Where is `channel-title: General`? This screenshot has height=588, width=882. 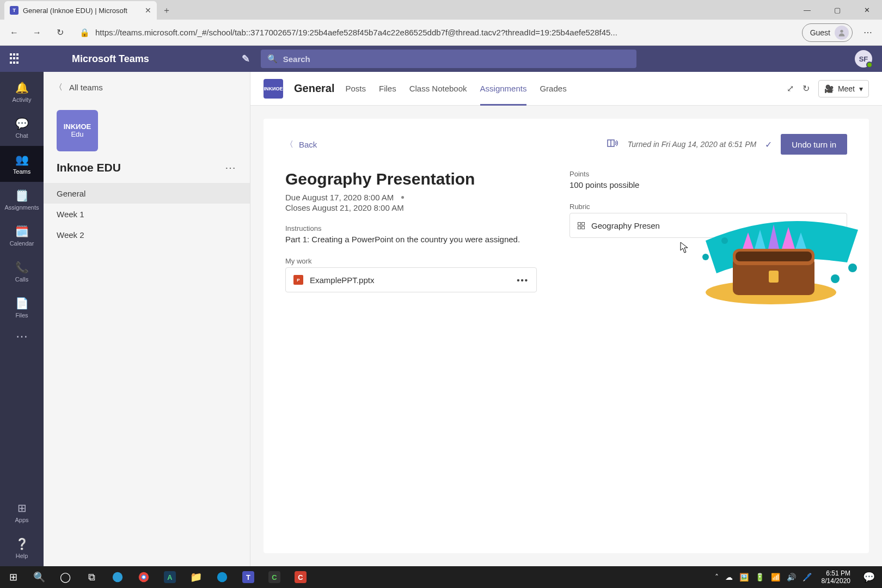 channel-title: General is located at coordinates (314, 88).